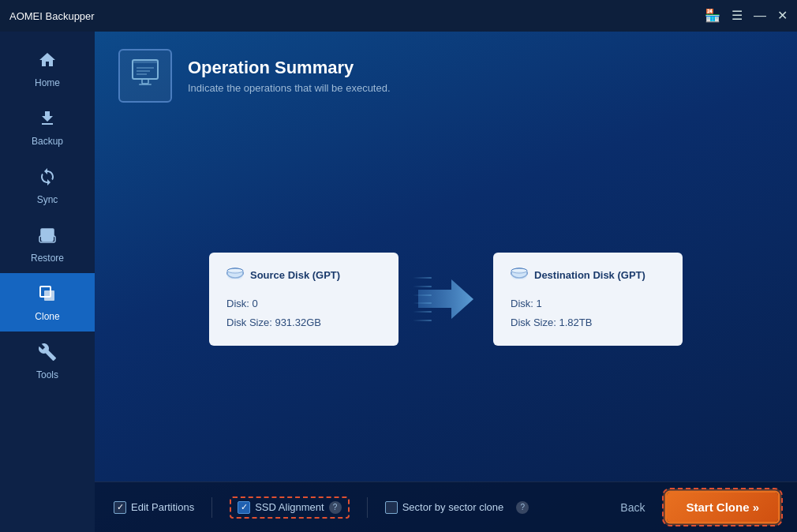 Image resolution: width=797 pixels, height=532 pixels. What do you see at coordinates (47, 237) in the screenshot?
I see `restore-icon` at bounding box center [47, 237].